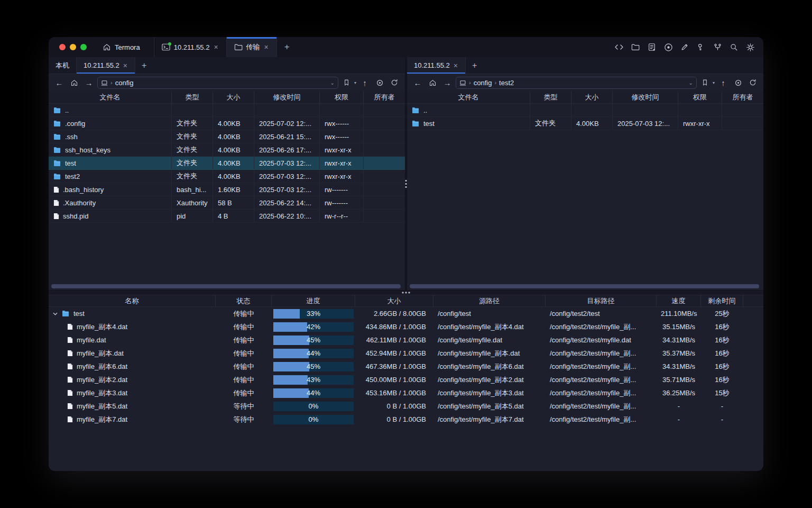 This screenshot has height=508, width=812. Describe the element at coordinates (227, 124) in the screenshot. I see `file-row: .config文件夹4.00KB2025-07-02 12:...rwx----…` at that location.